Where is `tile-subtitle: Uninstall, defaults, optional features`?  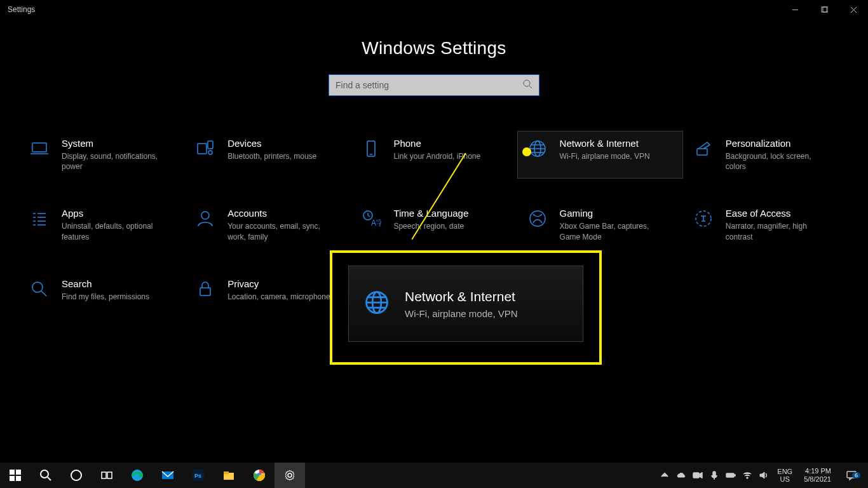
tile-subtitle: Uninstall, defaults, optional features is located at coordinates (114, 231).